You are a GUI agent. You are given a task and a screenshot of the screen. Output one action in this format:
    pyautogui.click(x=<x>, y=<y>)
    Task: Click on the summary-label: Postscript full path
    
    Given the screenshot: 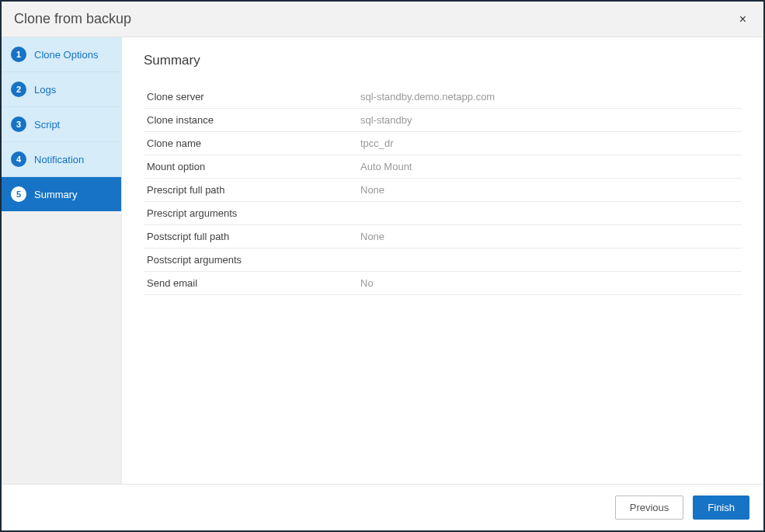 What is the action you would take?
    pyautogui.click(x=250, y=237)
    